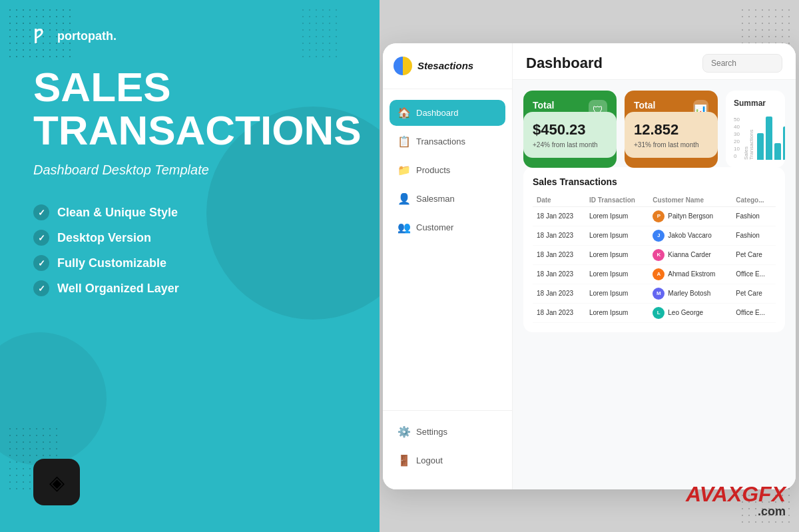 The width and height of the screenshot is (799, 532). What do you see at coordinates (447, 113) in the screenshot?
I see `sidebar-item-dashboard: 🏠 Dashboard` at bounding box center [447, 113].